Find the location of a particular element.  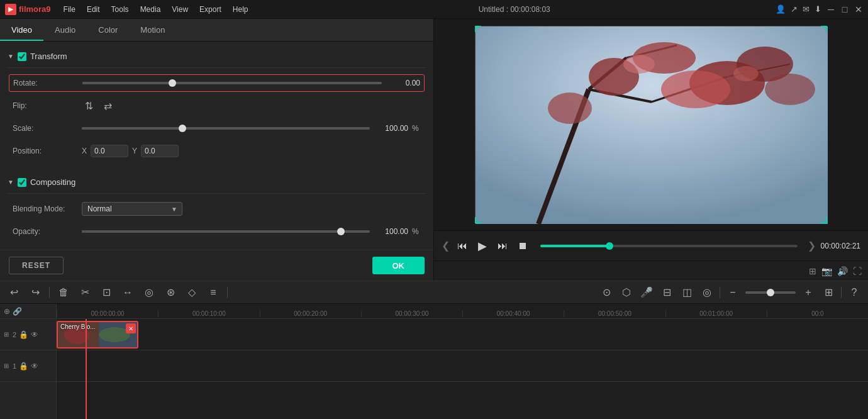

scene-detect-icon: ⊙ is located at coordinates (606, 293).